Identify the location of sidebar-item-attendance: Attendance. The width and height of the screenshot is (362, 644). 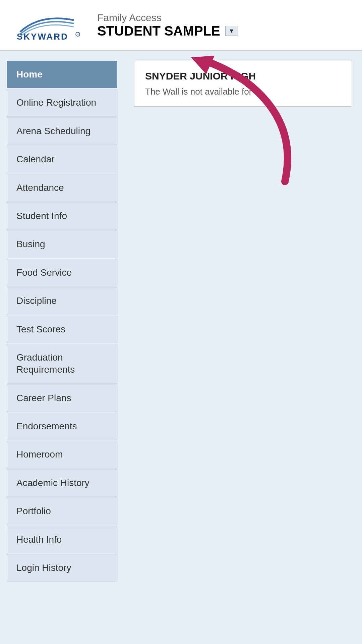
(62, 188).